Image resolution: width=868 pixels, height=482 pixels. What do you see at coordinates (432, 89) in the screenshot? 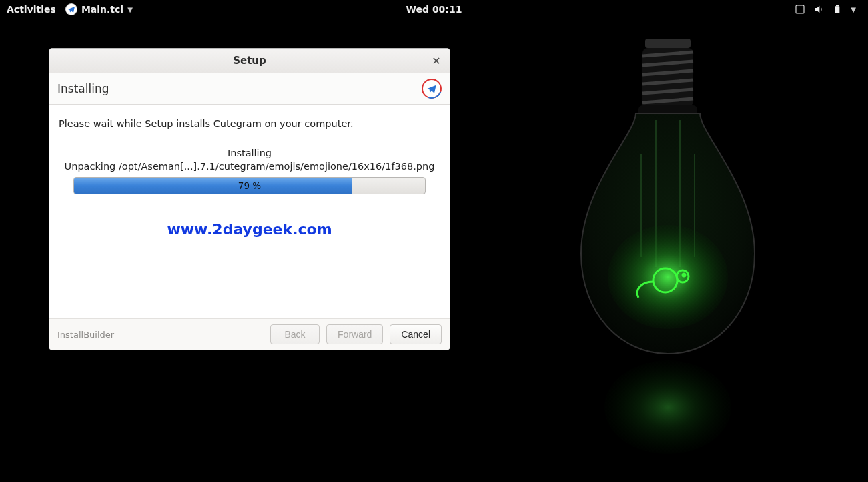
I see `cutegram-logo-icon` at bounding box center [432, 89].